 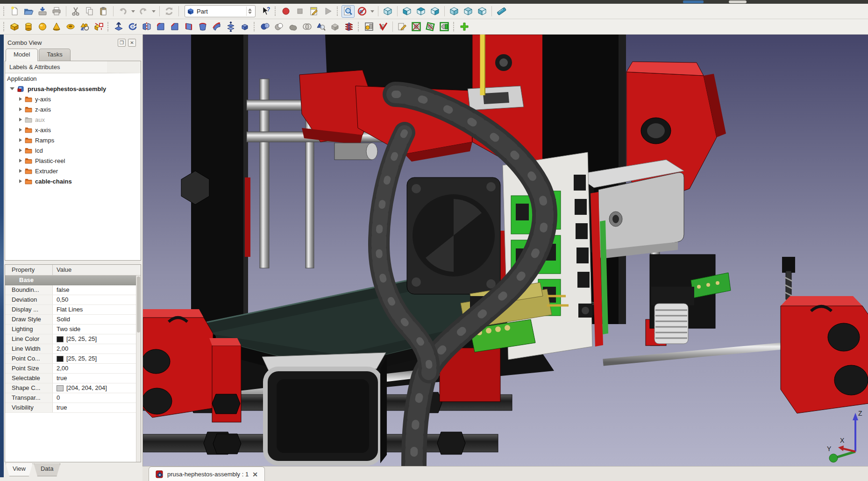 What do you see at coordinates (47, 470) in the screenshot?
I see `tab-data: Data` at bounding box center [47, 470].